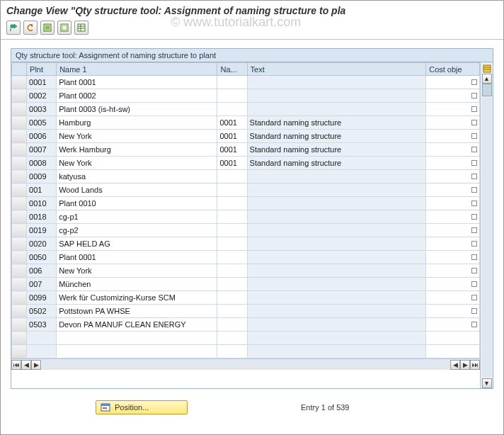 This screenshot has width=504, height=435. Describe the element at coordinates (246, 364) in the screenshot. I see `horizontal-scrollbar: ⏮ ◀ ▶ ◀ ▶ ⏭` at that location.